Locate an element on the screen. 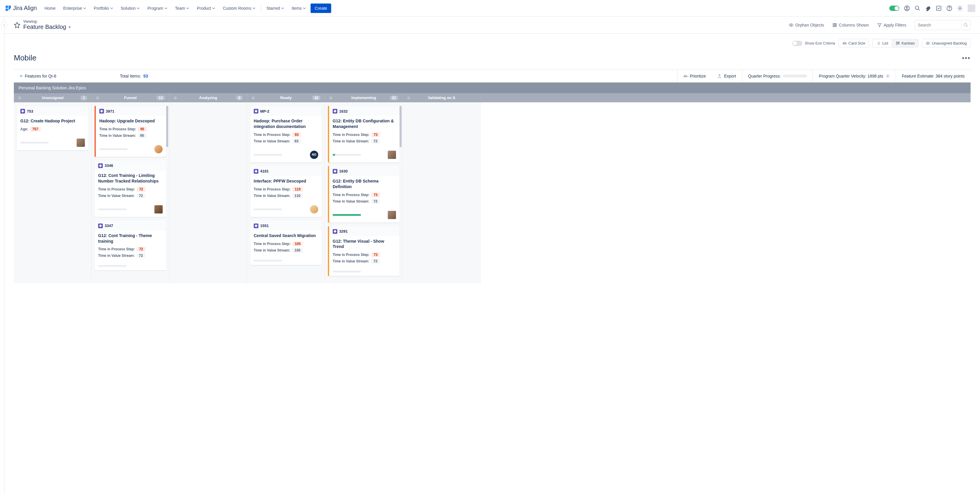 This screenshot has width=980, height=493. prioritize-button: Prioritize is located at coordinates (695, 76).